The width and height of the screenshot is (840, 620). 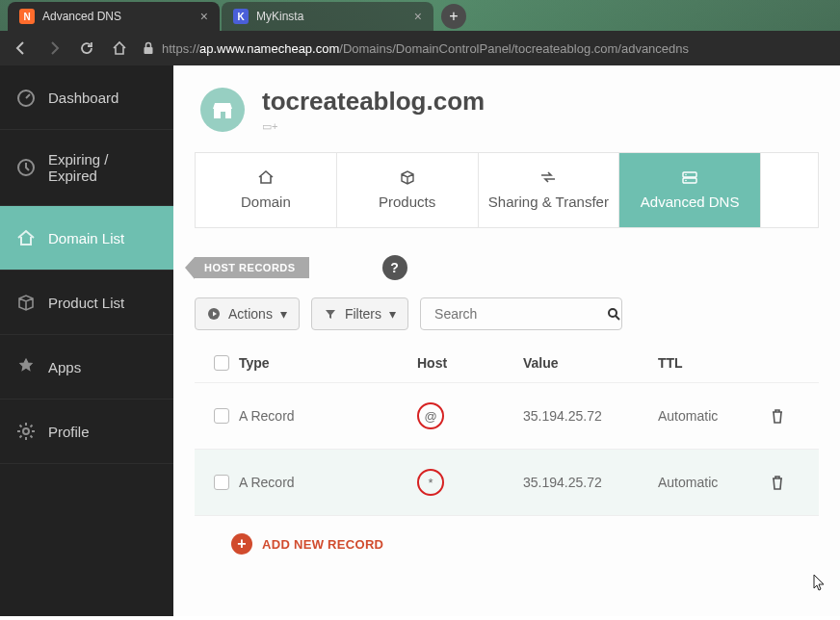 I want to click on sidebar-item-label: Domain List, so click(x=87, y=239).